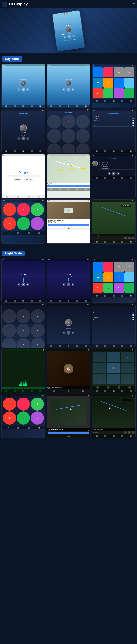  What do you see at coordinates (105, 436) in the screenshot?
I see `nn2-icon-2: 📞` at bounding box center [105, 436].